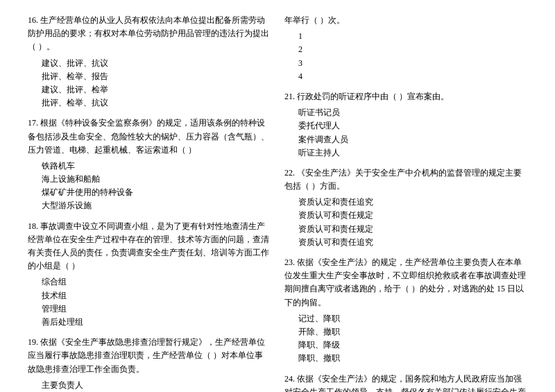 This screenshot has height=392, width=555. What do you see at coordinates (149, 62) in the screenshot?
I see `question-16: 16. 生产经营单位的从业人员有权依法向本单位提出配备所需劳动防护用品的要求；有…` at bounding box center [149, 62].